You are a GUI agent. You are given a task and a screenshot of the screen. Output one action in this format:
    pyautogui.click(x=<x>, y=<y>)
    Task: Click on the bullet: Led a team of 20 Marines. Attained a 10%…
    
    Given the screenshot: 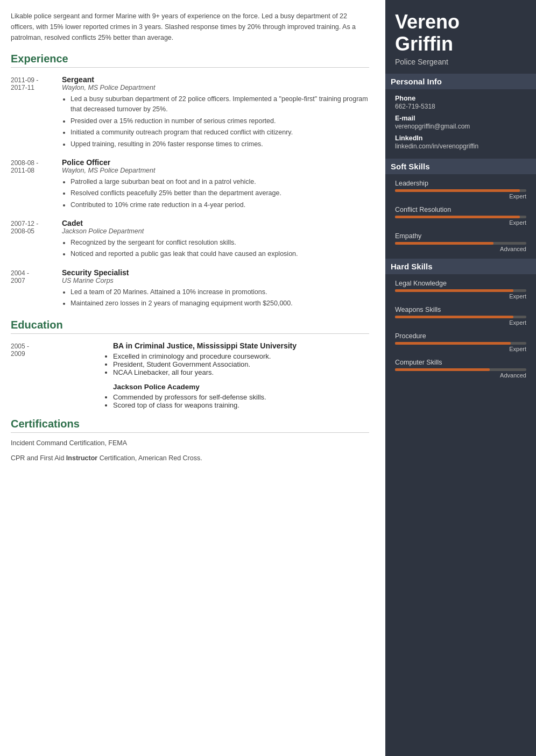 What is the action you would take?
    pyautogui.click(x=220, y=293)
    